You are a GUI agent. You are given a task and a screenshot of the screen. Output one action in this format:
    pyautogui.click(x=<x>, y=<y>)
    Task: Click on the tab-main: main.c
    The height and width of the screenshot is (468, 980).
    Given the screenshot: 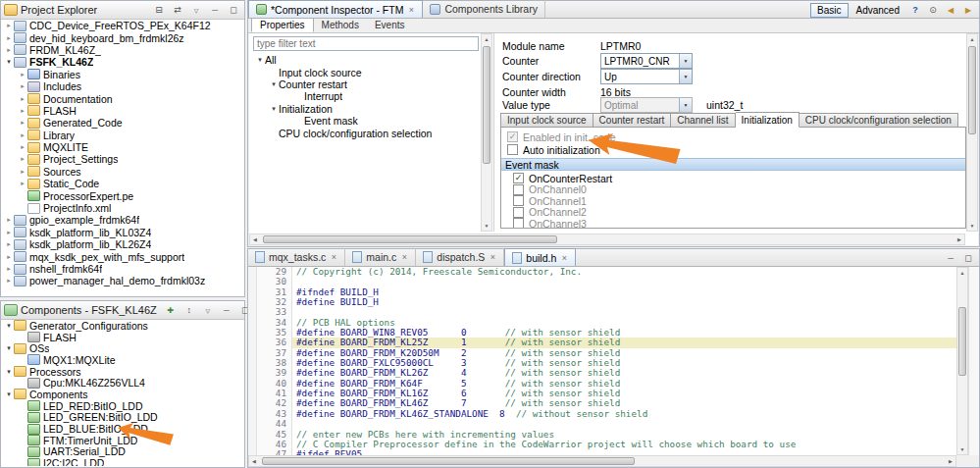 What is the action you would take?
    pyautogui.click(x=381, y=257)
    